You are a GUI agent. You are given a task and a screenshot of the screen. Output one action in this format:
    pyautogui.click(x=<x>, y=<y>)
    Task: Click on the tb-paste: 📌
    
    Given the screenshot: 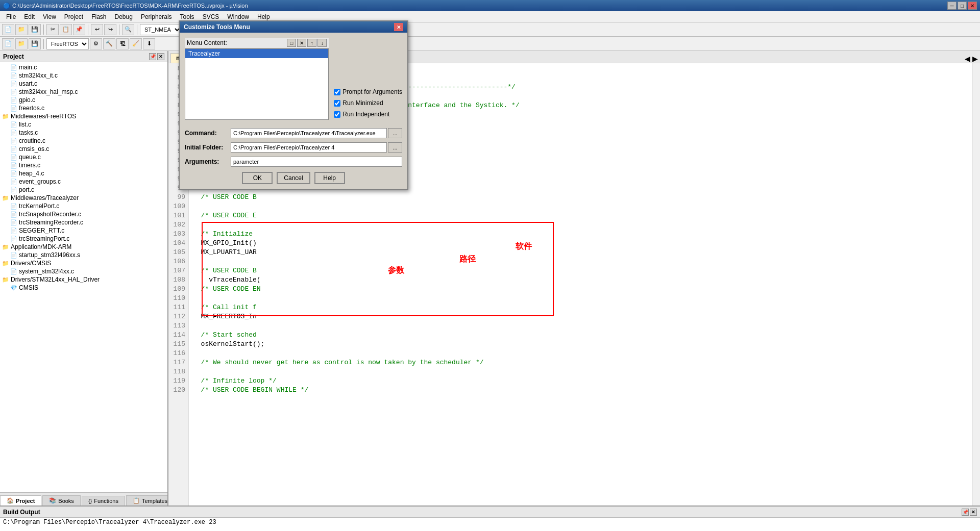 What is the action you would take?
    pyautogui.click(x=79, y=30)
    